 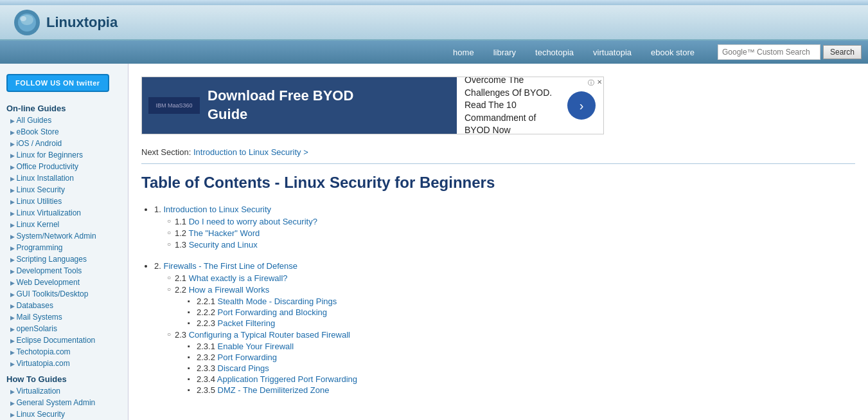 What do you see at coordinates (64, 317) in the screenshot?
I see `sidebar-item-mail-systems: Mail Systems` at bounding box center [64, 317].